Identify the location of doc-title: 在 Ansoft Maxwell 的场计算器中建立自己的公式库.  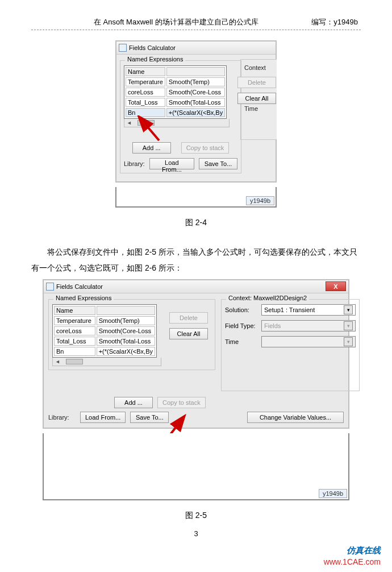
(176, 22).